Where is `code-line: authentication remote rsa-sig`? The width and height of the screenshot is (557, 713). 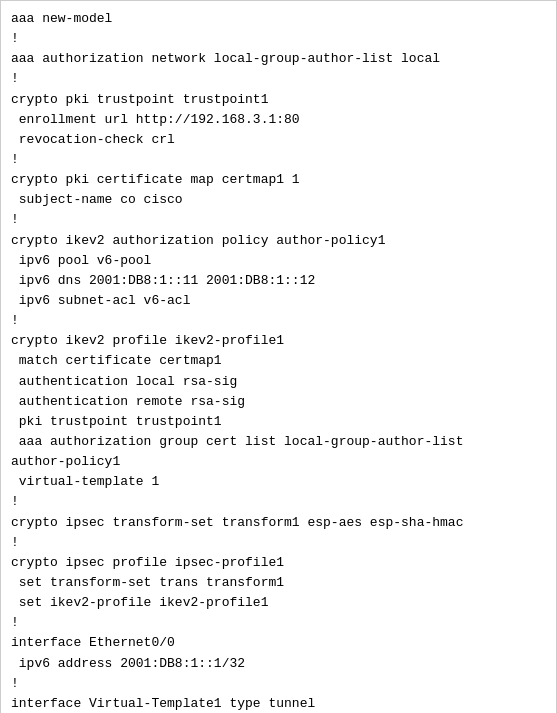 code-line: authentication remote rsa-sig is located at coordinates (278, 402).